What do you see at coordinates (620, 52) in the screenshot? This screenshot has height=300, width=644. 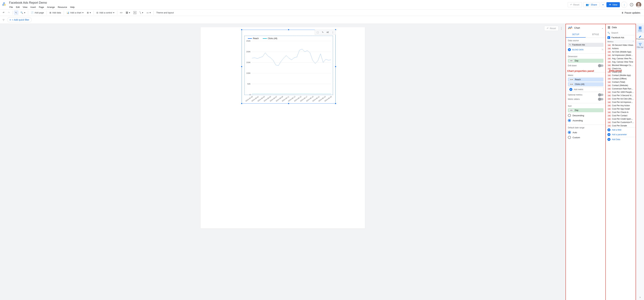 I see `metric-item: 123Ad Click (Mobile App)` at bounding box center [620, 52].